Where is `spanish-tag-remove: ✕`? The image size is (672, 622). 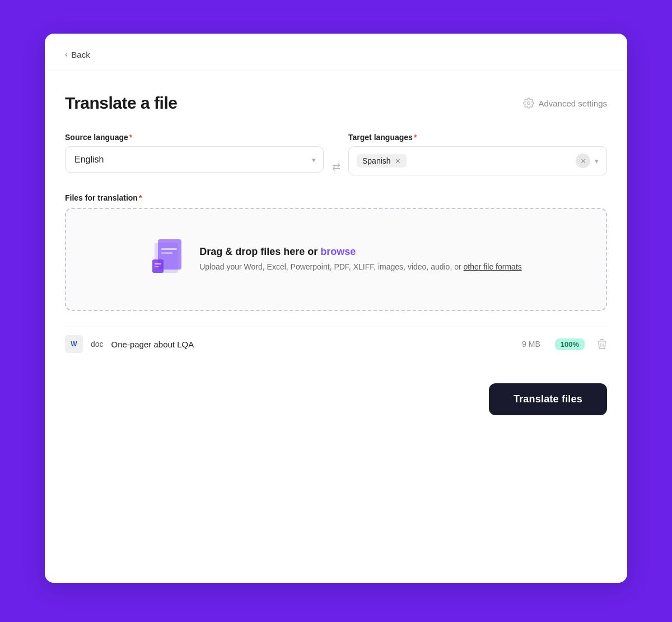
spanish-tag-remove: ✕ is located at coordinates (398, 161).